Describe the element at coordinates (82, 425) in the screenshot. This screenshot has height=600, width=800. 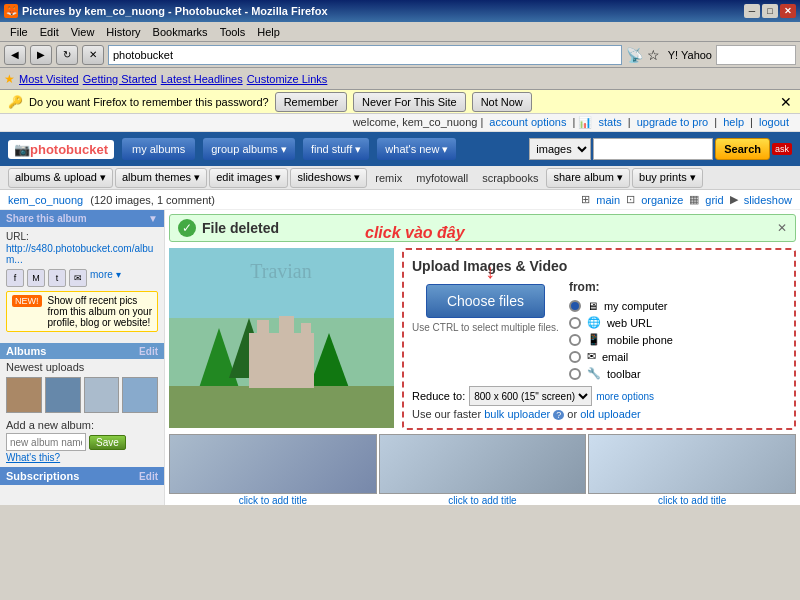
I see `add-album-label: Add a new album:` at that location.